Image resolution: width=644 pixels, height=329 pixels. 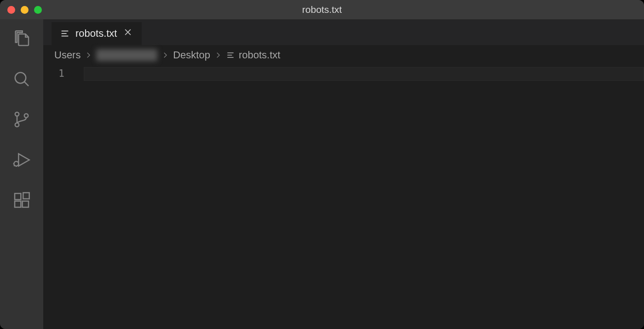 What do you see at coordinates (22, 161) in the screenshot?
I see `activity-run-debug` at bounding box center [22, 161].